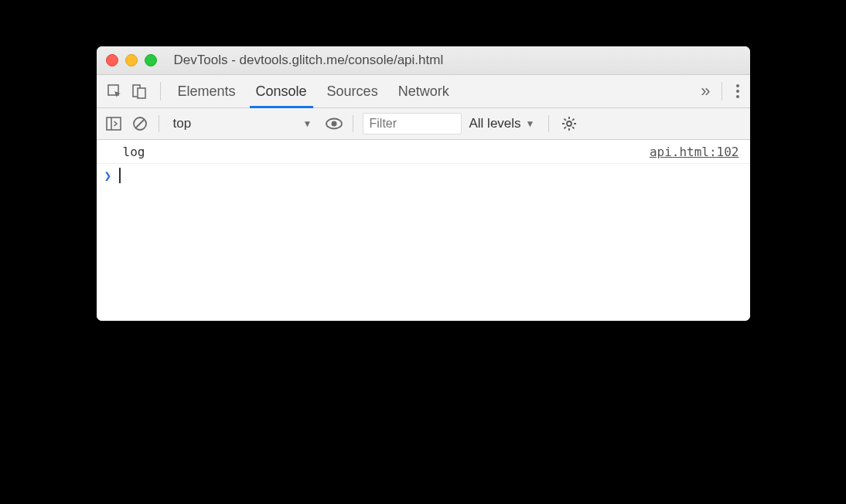 The height and width of the screenshot is (504, 846). I want to click on console-settings-icon, so click(569, 124).